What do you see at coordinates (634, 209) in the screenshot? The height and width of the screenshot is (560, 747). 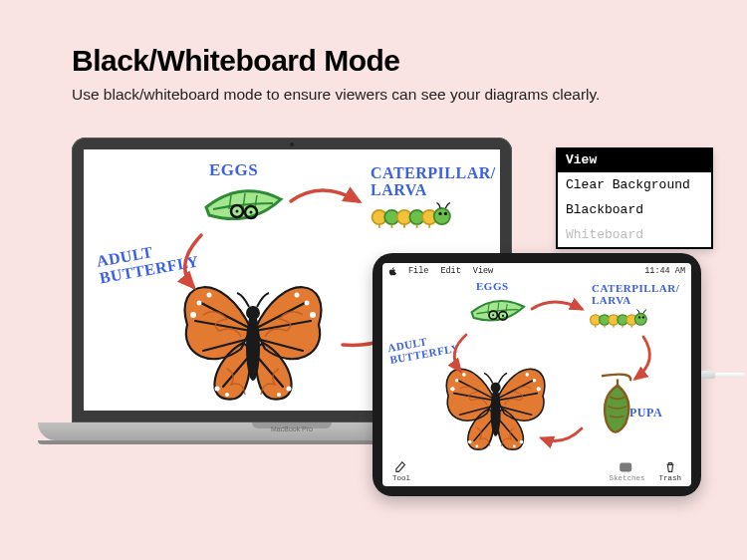 I see `view-menu-list: Clear Background Blackboard Whiteboard` at bounding box center [634, 209].